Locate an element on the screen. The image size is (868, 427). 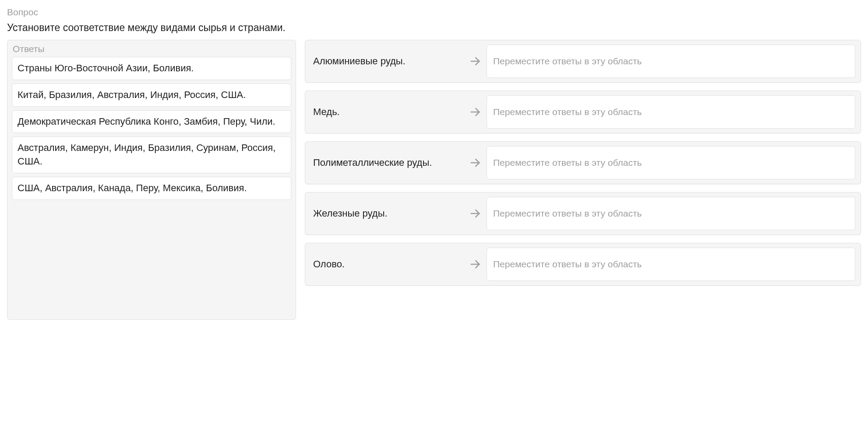
target-label: Железные руды. is located at coordinates (387, 214).